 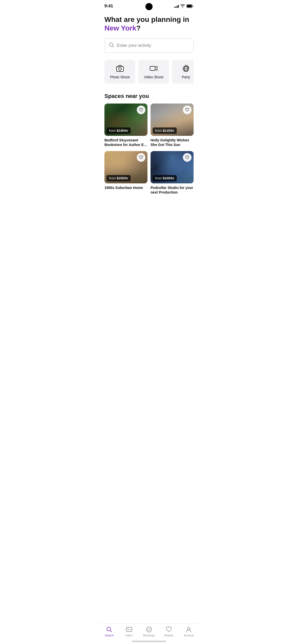 I want to click on heading-section: What are you planning in New York?, so click(x=149, y=24).